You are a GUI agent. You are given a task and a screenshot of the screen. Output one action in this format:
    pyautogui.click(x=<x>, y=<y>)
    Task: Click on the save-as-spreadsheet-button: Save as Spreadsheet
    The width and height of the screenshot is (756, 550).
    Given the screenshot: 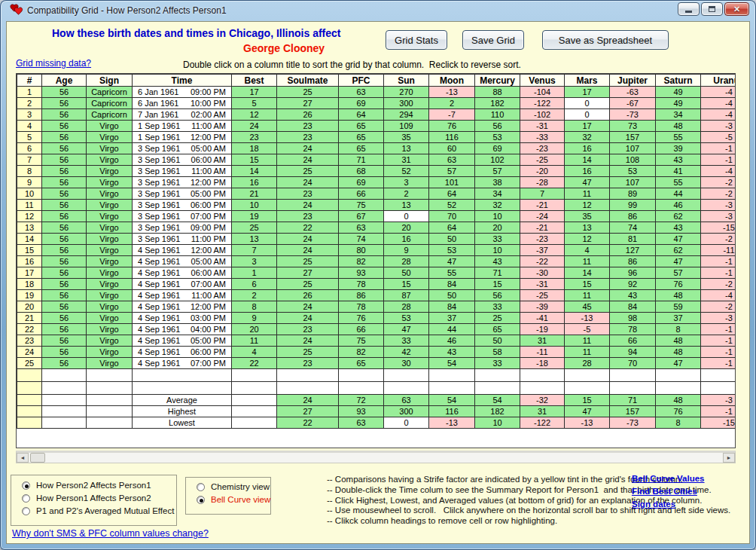 What is the action you would take?
    pyautogui.click(x=605, y=40)
    